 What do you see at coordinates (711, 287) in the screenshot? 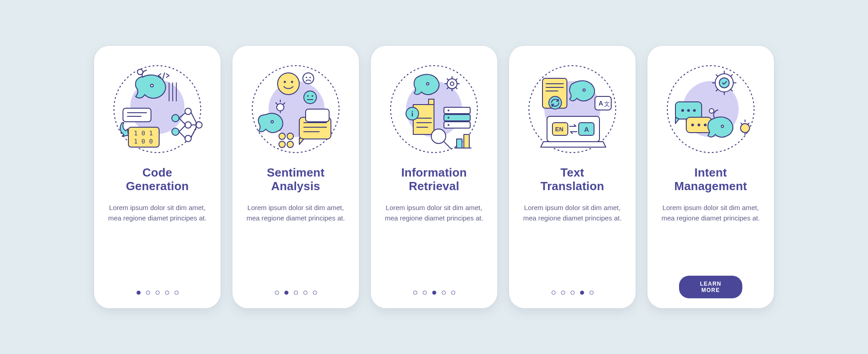
I see `learn-more-button: LEARN MORE` at bounding box center [711, 287].